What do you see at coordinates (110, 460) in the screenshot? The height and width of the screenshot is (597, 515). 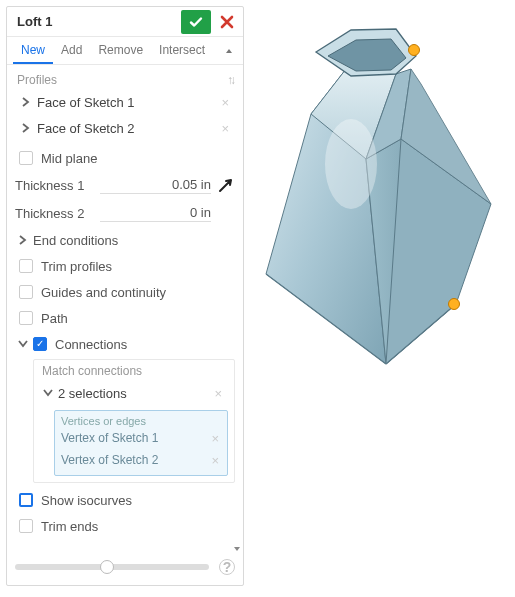 I see `vertex-2-label: Vertex of Sketch 2` at bounding box center [110, 460].